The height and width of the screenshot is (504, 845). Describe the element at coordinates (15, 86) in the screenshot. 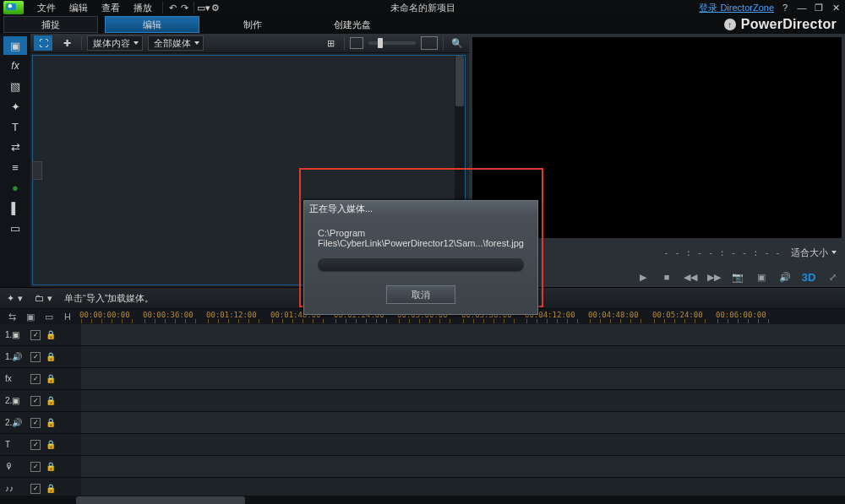

I see `pip-room-icon: ▧` at that location.